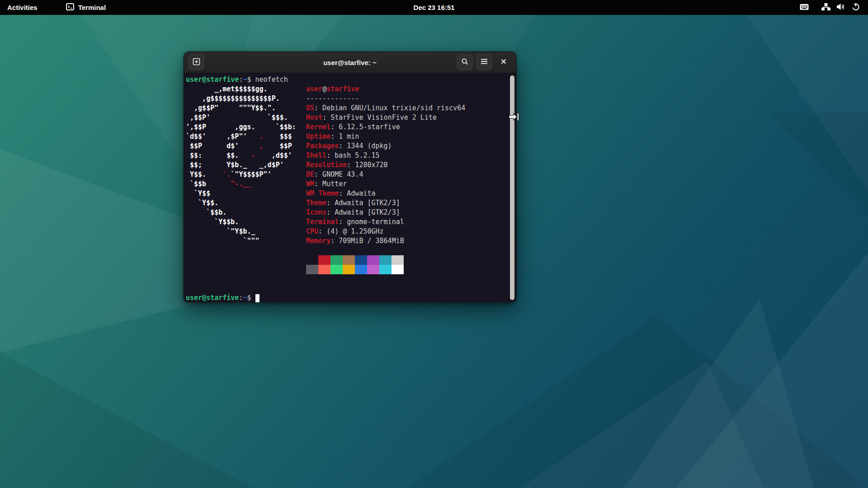 The image size is (868, 488). I want to click on info-underline: -------------, so click(386, 99).